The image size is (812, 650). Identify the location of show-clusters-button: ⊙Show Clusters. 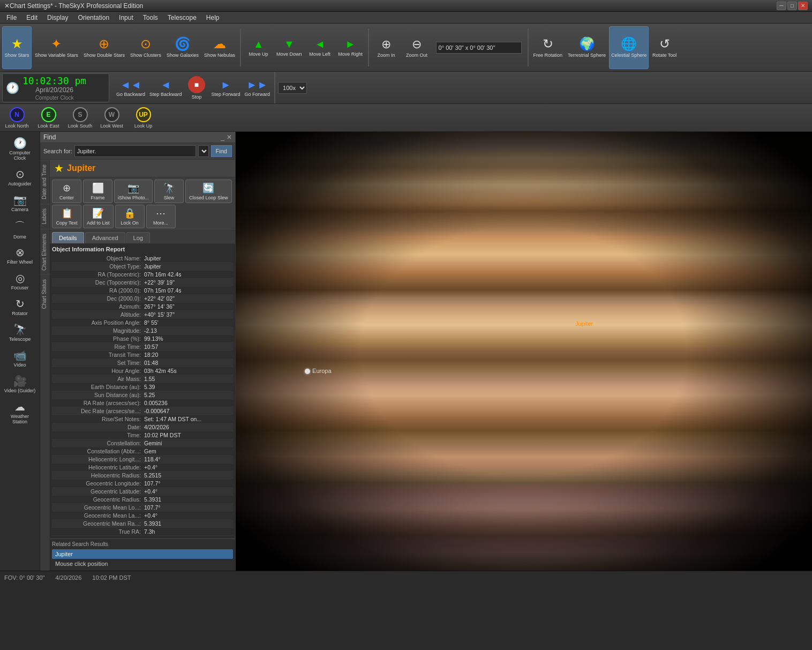
(146, 48).